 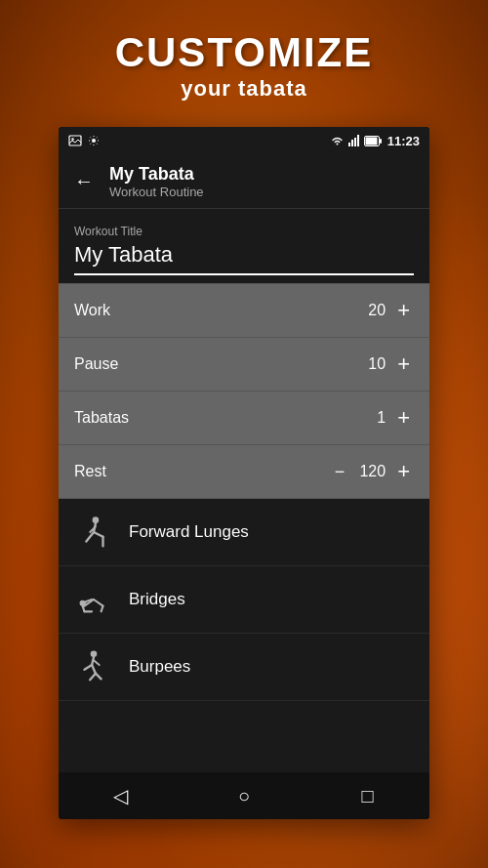 I want to click on hero-section: CUSTOMIZE your tabata, so click(x=244, y=65).